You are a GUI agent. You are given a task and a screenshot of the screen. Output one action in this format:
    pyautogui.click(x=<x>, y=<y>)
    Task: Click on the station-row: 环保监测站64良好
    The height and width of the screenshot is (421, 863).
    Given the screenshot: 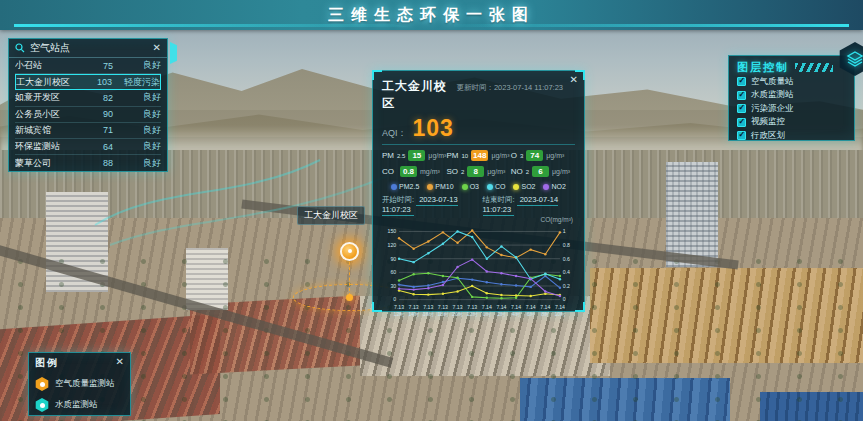 What is the action you would take?
    pyautogui.click(x=88, y=147)
    